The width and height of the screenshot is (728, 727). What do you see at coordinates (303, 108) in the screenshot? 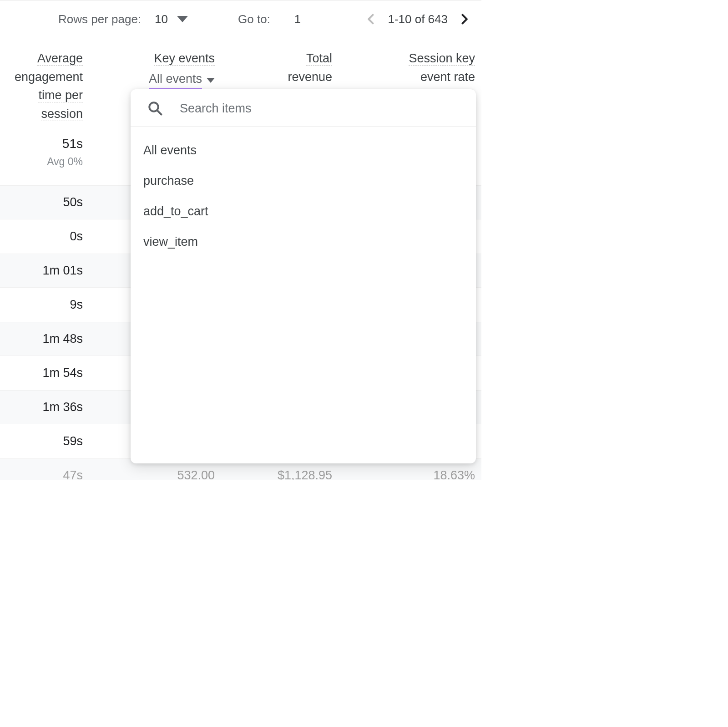
I see `dropdown-search-row` at bounding box center [303, 108].